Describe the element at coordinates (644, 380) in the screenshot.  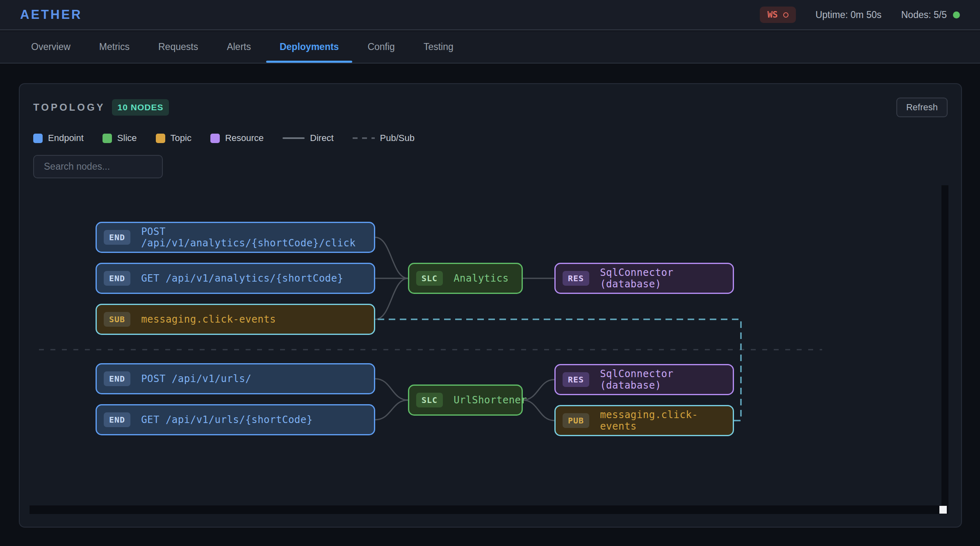
I see `node-res-sql-2: RESSqlConnector (database)` at that location.